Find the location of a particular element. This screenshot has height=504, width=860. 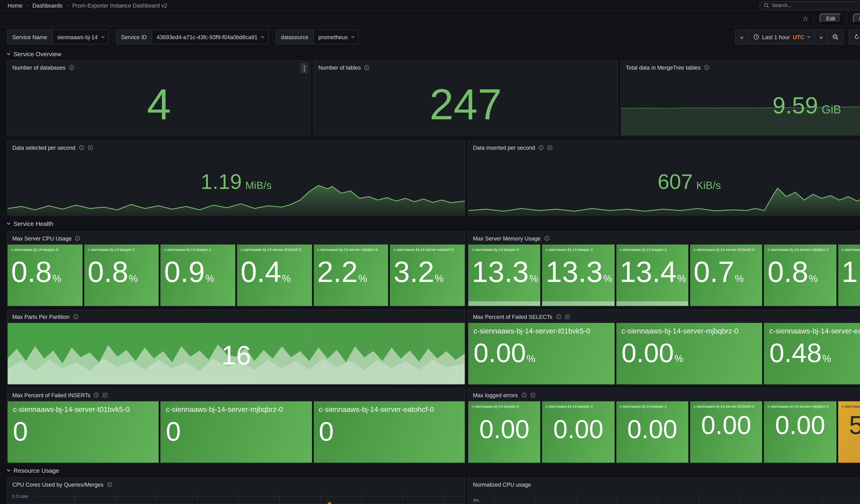

variable-value-dropdown: siennaaws-bj-14 is located at coordinates (81, 37).